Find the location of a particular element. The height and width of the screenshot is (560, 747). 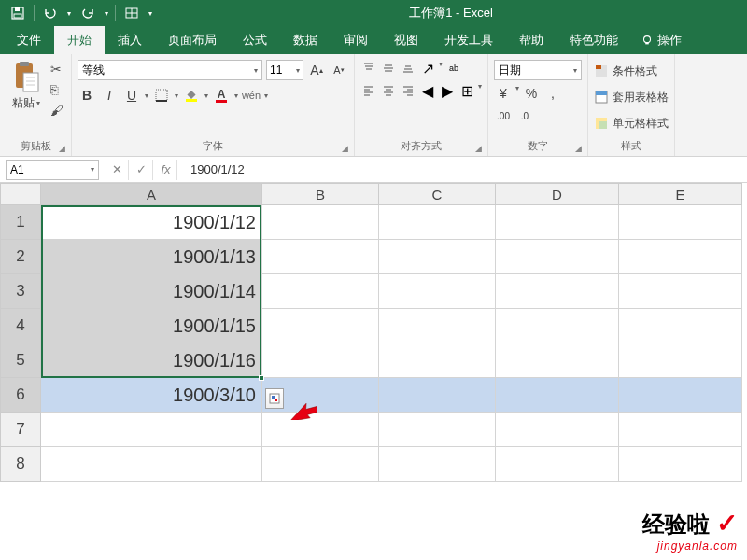

cell-a7 is located at coordinates (151, 429).